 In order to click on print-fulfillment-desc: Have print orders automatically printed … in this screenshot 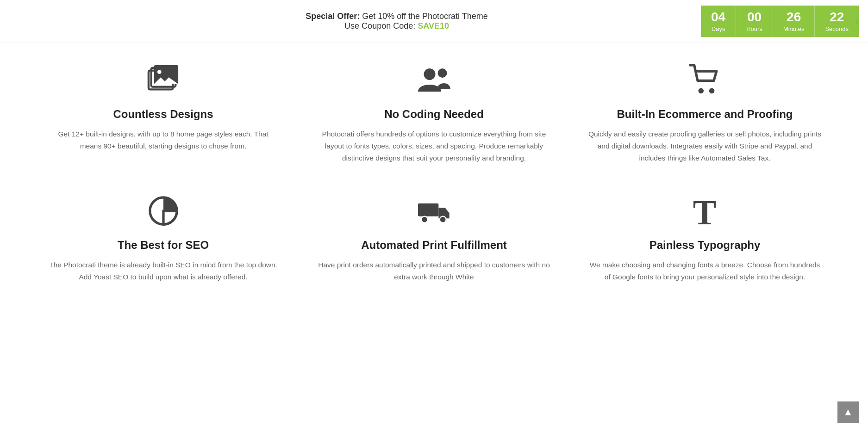, I will do `click(434, 271)`.